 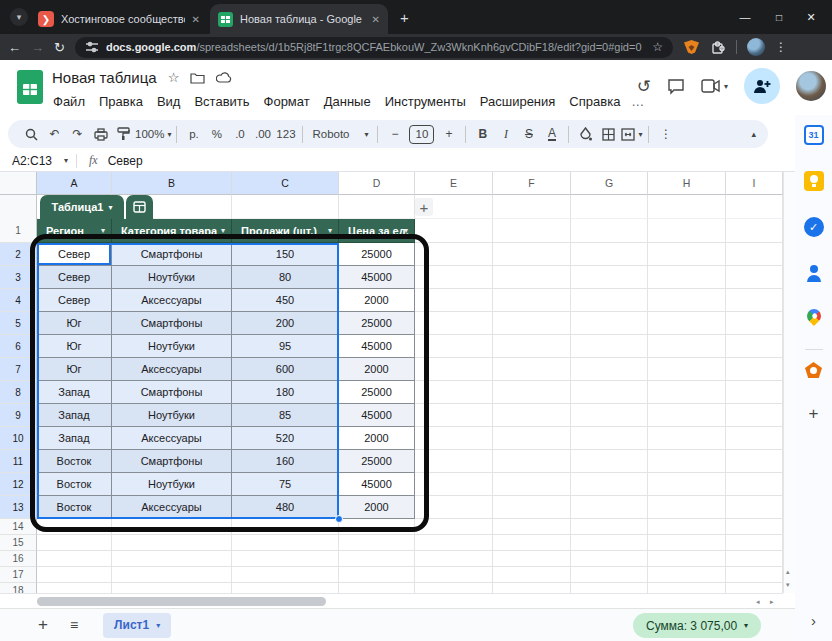 I want to click on cell-G2, so click(x=610, y=254).